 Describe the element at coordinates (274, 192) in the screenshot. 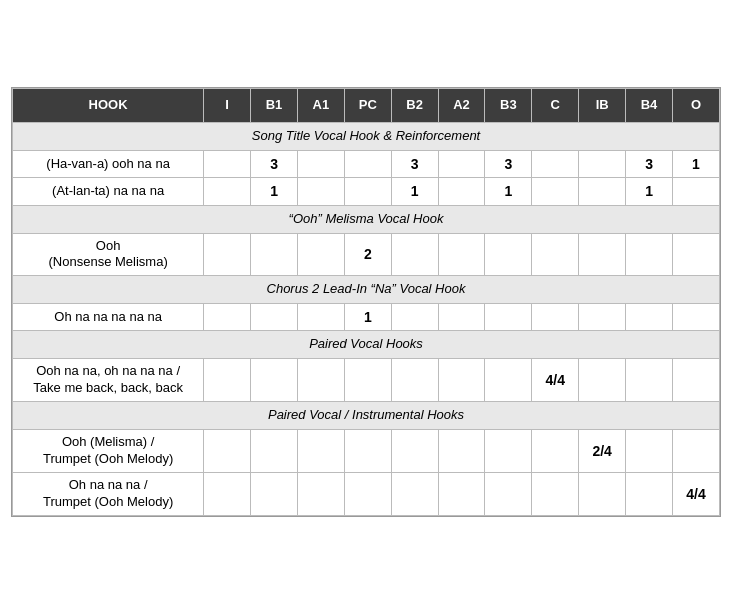

I see `cell-b1: 1` at that location.